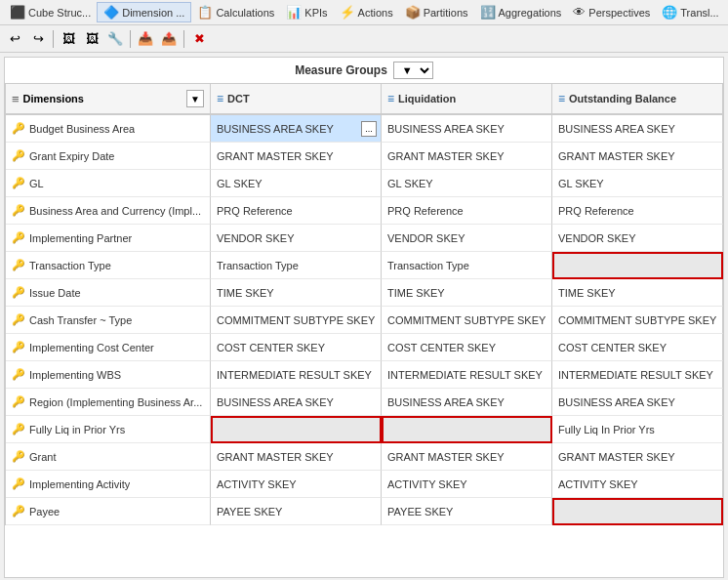 The image size is (728, 580). Describe the element at coordinates (637, 238) in the screenshot. I see `measure-input-ip-outstanding` at that location.